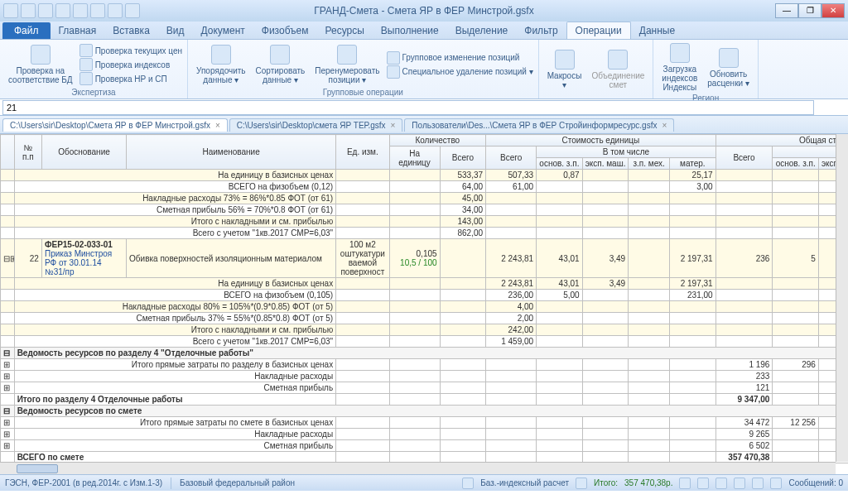 The image size is (848, 504). What do you see at coordinates (221, 65) in the screenshot?
I see `order-data-button: Упорядочить данные ▾` at bounding box center [221, 65].